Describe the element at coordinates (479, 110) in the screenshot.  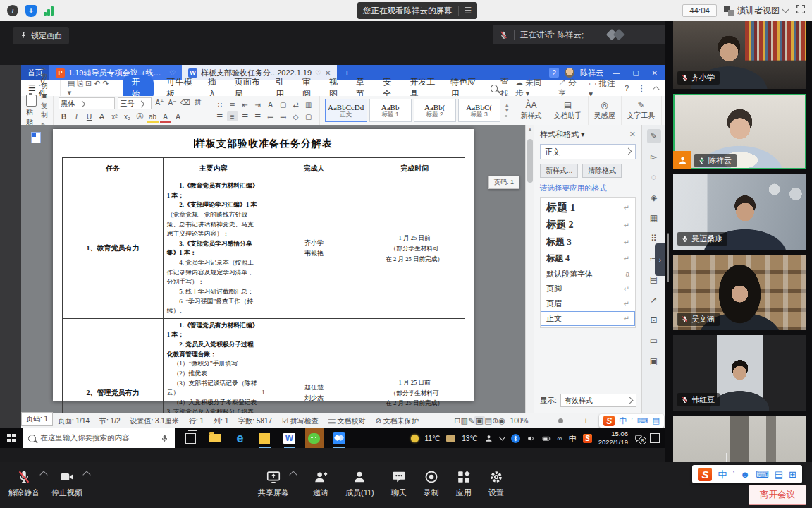
I see `style-card-标题 3: AaBbC(标题 3` at that location.